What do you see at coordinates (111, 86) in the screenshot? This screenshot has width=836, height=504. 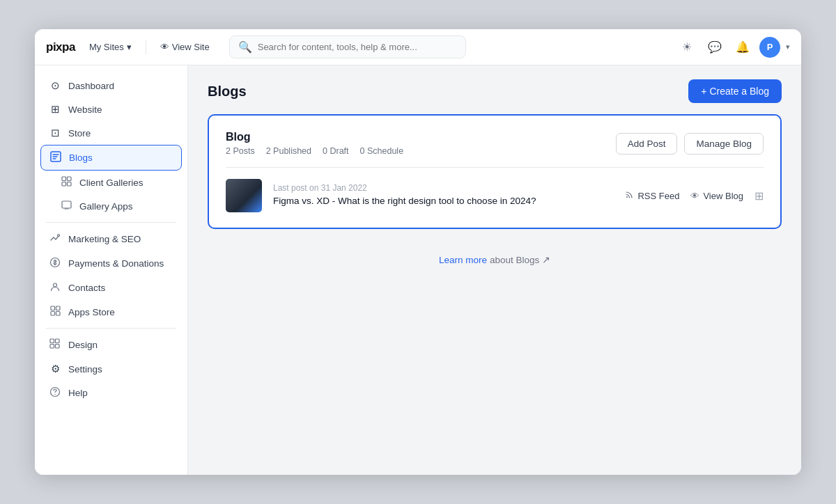 I see `sidebar-item-dashboard: ⊙ Dashboard` at bounding box center [111, 86].